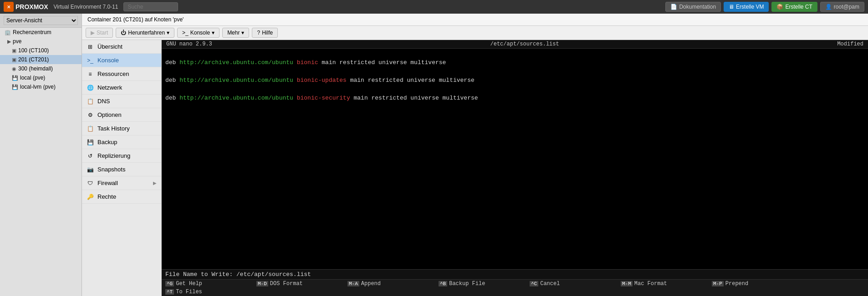 This screenshot has width=868, height=296. What do you see at coordinates (32, 7) in the screenshot?
I see `logo-text: PROXMOX` at bounding box center [32, 7].